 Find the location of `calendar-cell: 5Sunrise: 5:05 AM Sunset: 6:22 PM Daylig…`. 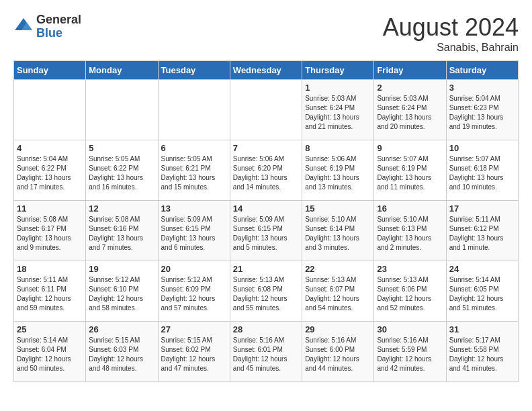

calendar-cell: 5Sunrise: 5:05 AM Sunset: 6:22 PM Daylig… is located at coordinates (122, 171).